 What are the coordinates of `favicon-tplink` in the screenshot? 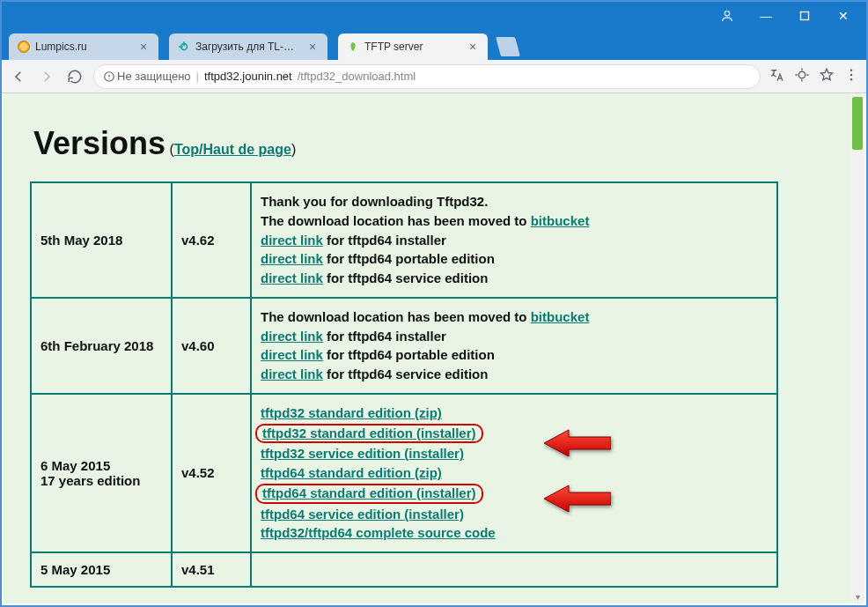 It's located at (184, 47).